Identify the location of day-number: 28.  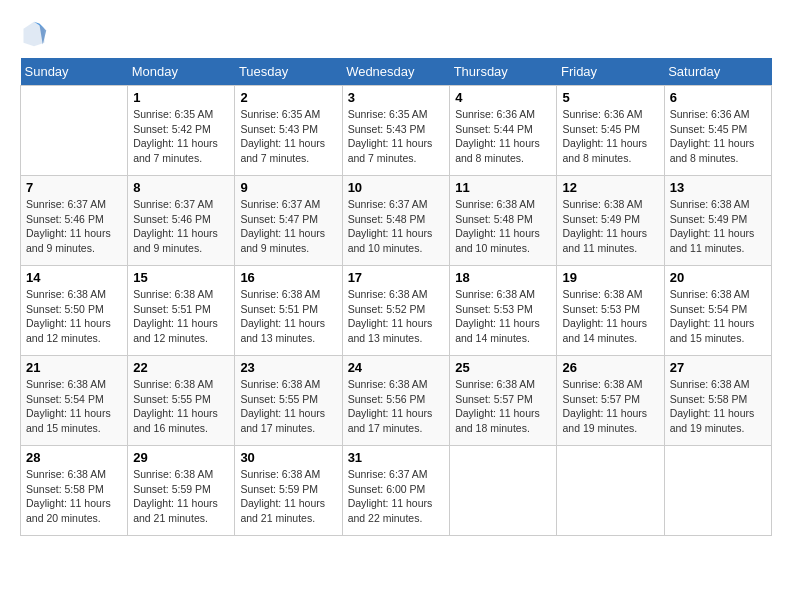
(74, 458).